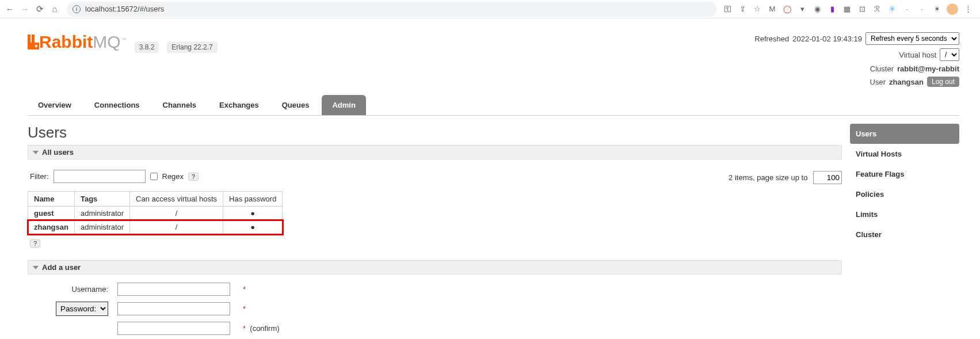  Describe the element at coordinates (58, 152) in the screenshot. I see `all-users-label: All users` at that location.